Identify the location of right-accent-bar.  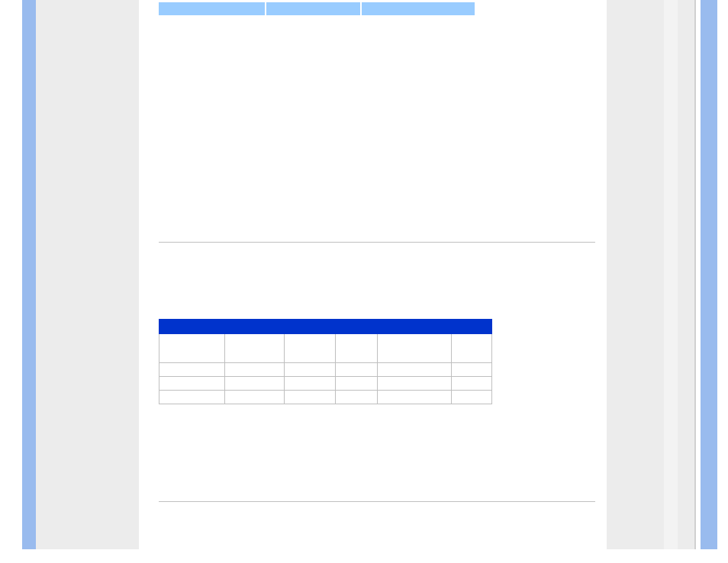
(709, 275).